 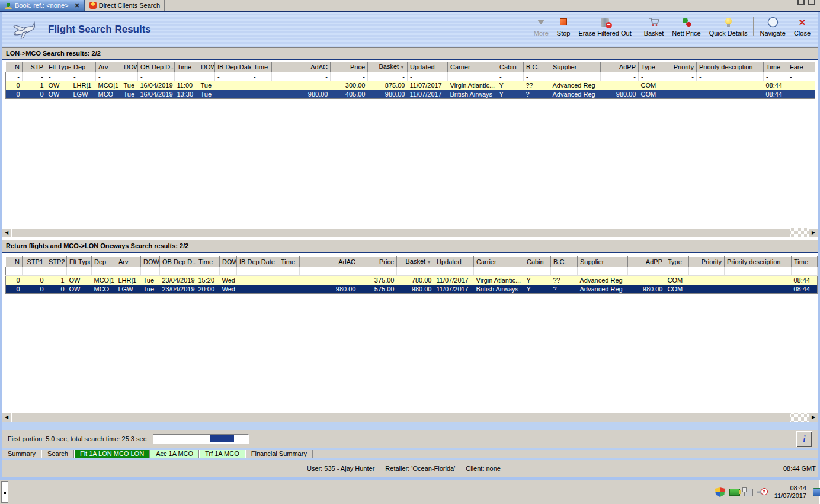 I want to click on filter-cell-carrier, so click(x=499, y=271).